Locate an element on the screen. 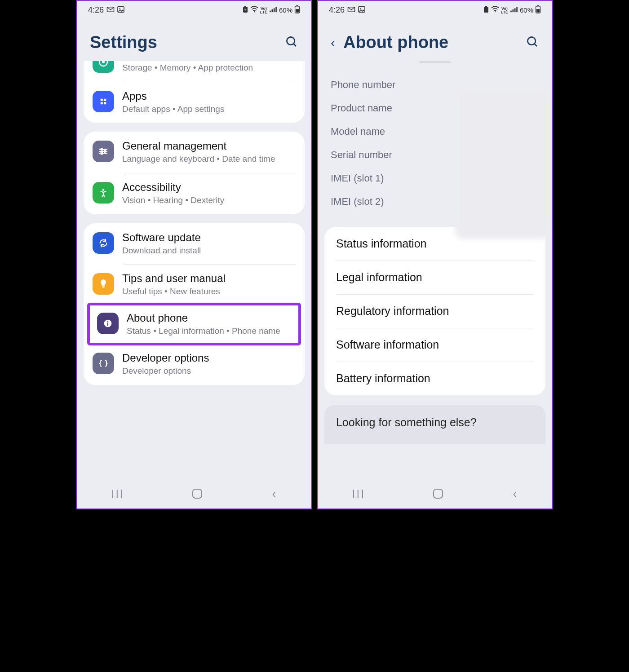 The image size is (629, 672). settings-item-developer: Developer optionsDeveloper options is located at coordinates (194, 366).